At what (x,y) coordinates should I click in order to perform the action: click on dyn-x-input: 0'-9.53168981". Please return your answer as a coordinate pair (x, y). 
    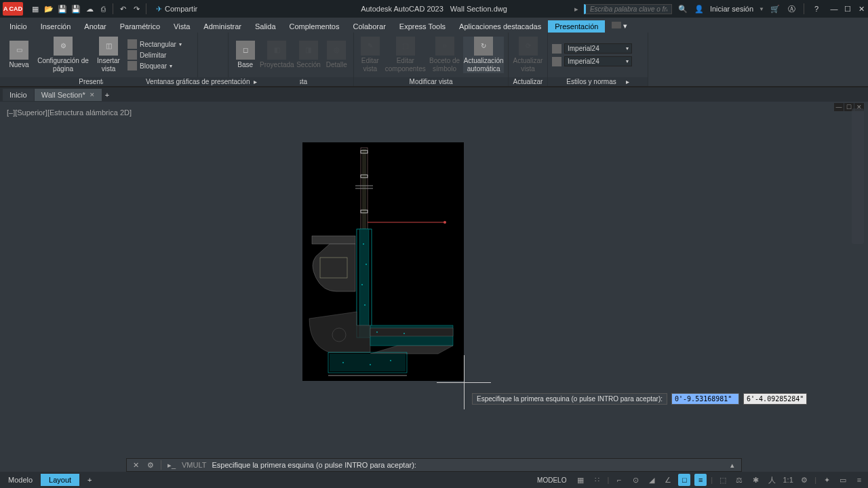
    Looking at the image, I should click on (705, 399).